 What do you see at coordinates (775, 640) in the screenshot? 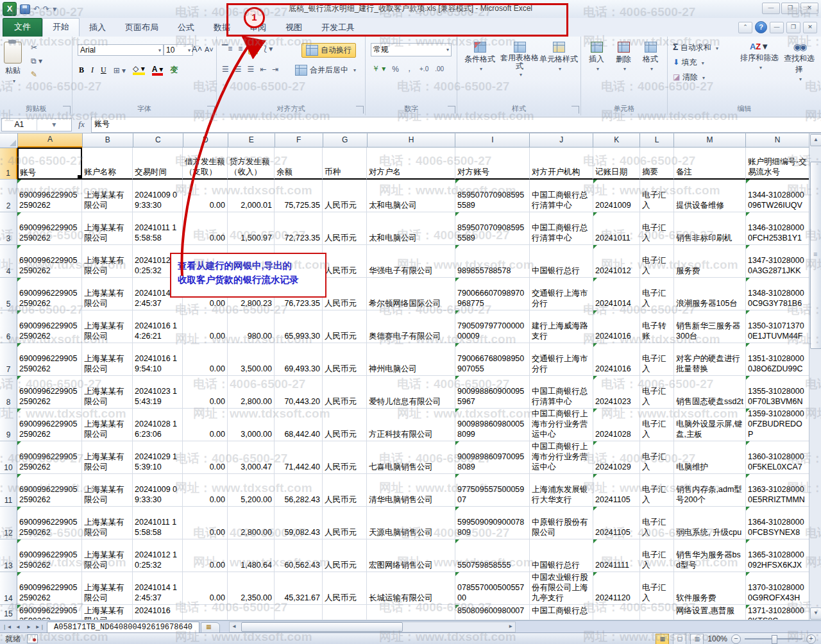
I see `zoom-slider-thumb` at bounding box center [775, 640].